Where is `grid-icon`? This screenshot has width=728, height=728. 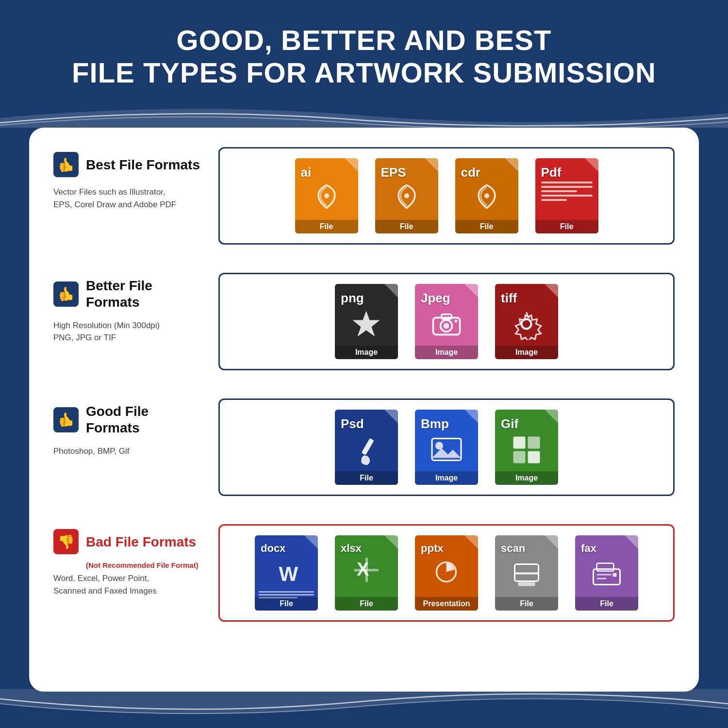
grid-icon is located at coordinates (527, 450).